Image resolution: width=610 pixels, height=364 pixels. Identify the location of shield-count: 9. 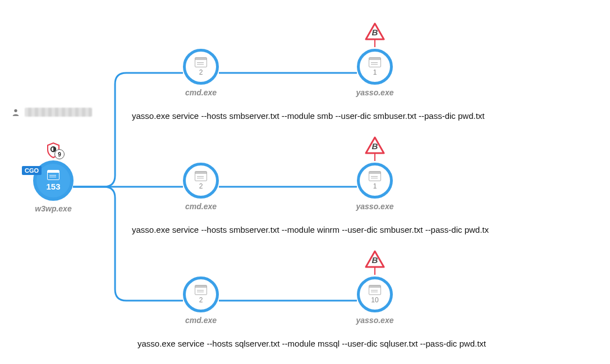
(59, 154).